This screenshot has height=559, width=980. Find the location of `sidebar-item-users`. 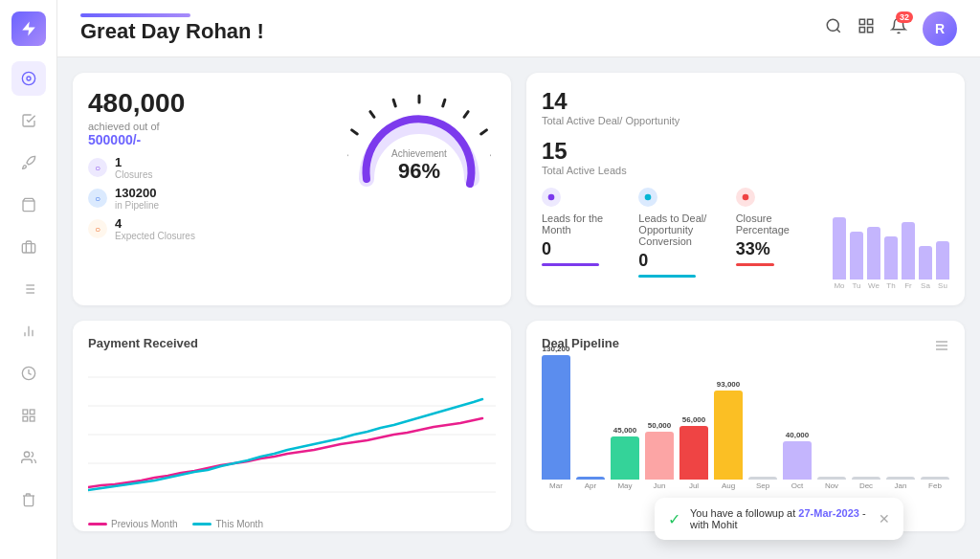

sidebar-item-users is located at coordinates (29, 458).